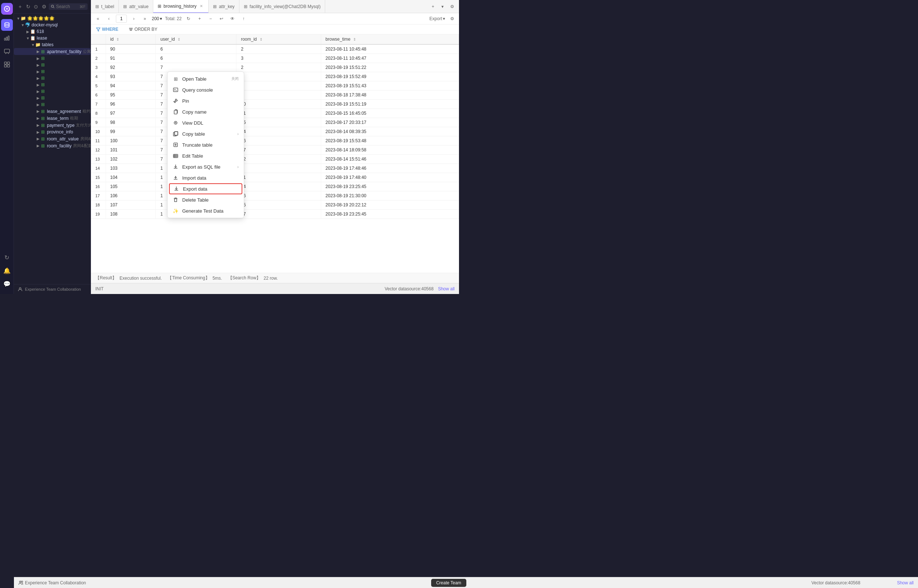  I want to click on tree-item-lease: ▼ 📋 lease, so click(52, 38).